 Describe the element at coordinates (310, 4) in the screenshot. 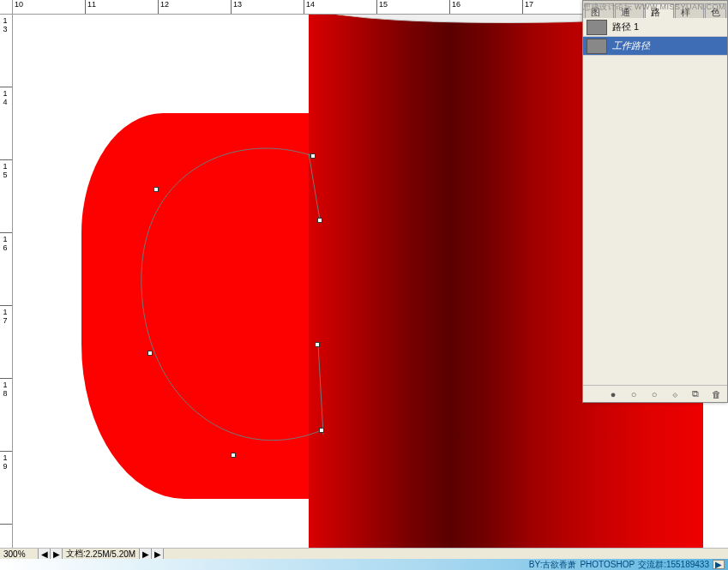

I see `ruler-h-tick: 14` at that location.